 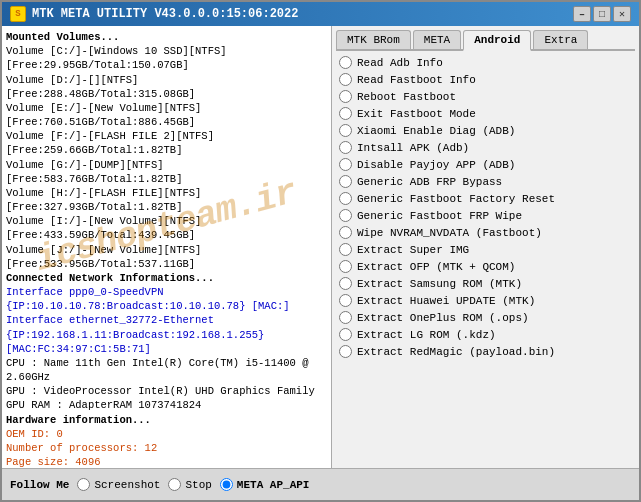 I want to click on log-line: Volume [E:/]-[New Volume][NTFS] [Free:76…, so click(x=166, y=115).